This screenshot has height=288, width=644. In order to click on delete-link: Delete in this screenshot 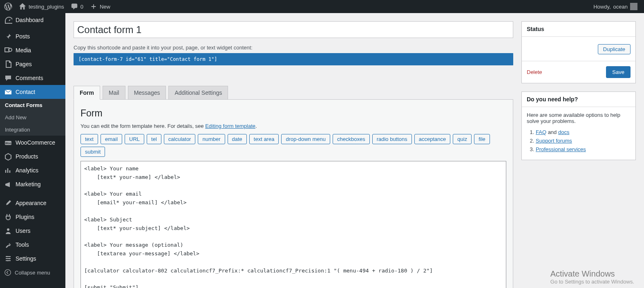, I will do `click(534, 72)`.